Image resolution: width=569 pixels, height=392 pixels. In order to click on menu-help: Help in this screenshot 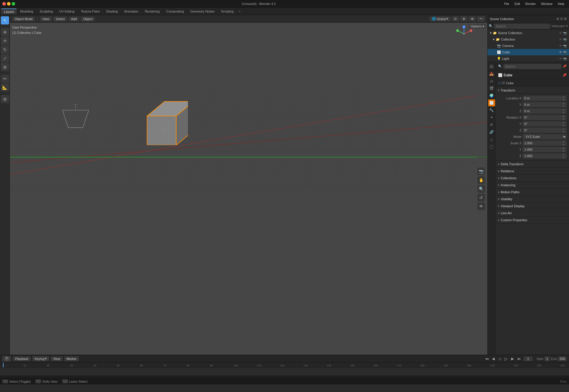, I will do `click(561, 4)`.